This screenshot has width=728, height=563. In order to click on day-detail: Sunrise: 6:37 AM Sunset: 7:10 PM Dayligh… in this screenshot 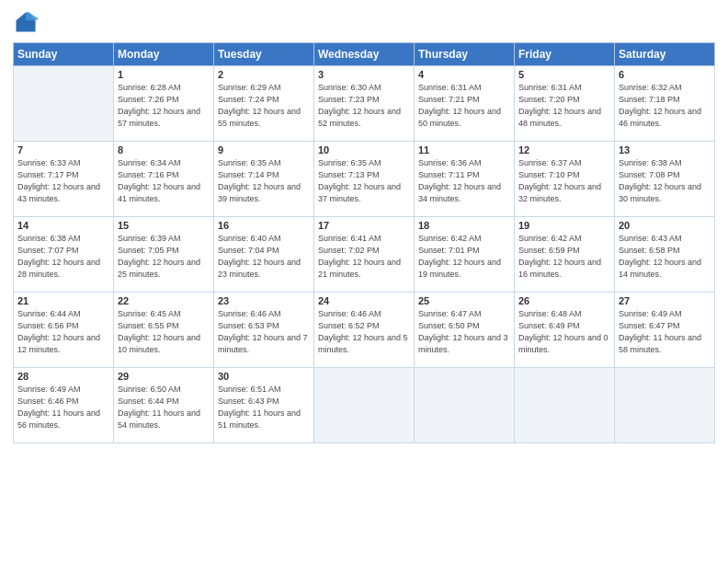, I will do `click(564, 181)`.